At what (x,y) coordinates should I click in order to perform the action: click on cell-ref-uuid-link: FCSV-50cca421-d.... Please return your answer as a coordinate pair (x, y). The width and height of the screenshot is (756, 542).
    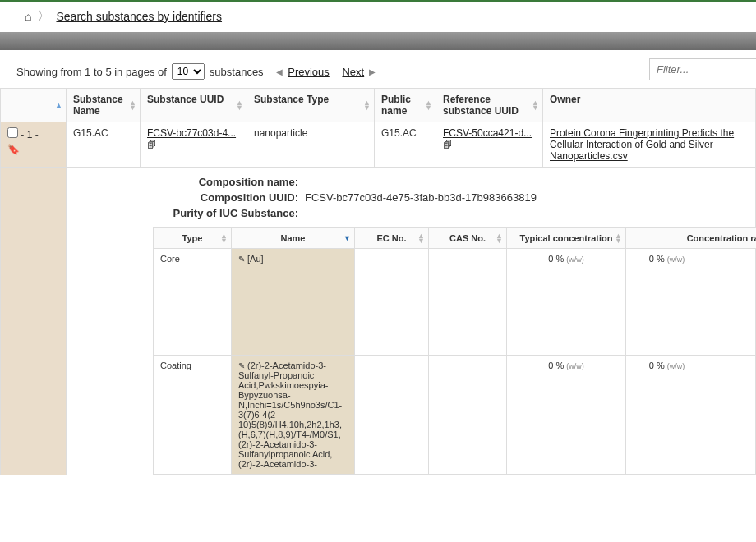
    Looking at the image, I should click on (487, 133).